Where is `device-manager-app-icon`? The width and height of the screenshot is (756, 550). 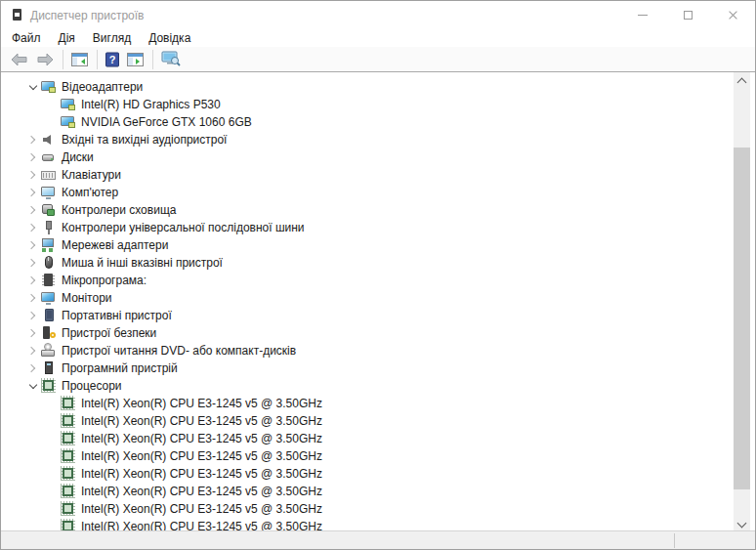 device-manager-app-icon is located at coordinates (18, 16).